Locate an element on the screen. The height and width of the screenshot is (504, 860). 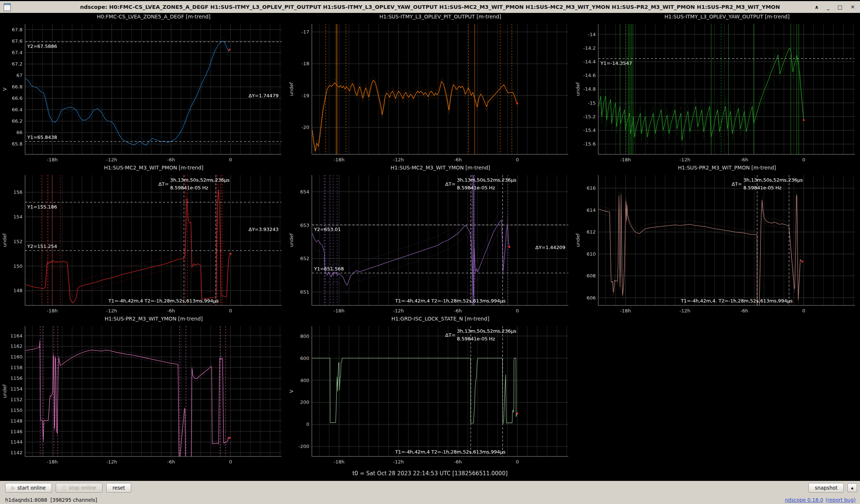
y-tick-label: 67.8 is located at coordinates (17, 29).